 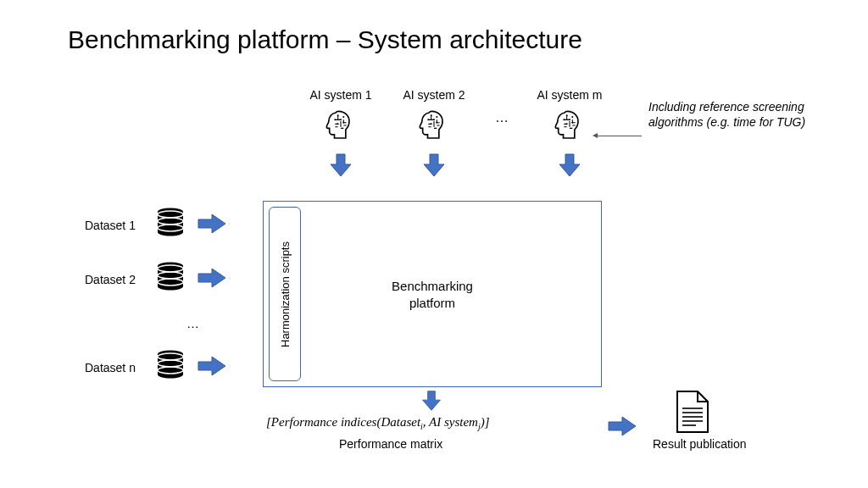 I want to click on dataset-row: Dataset 2, so click(x=156, y=280).